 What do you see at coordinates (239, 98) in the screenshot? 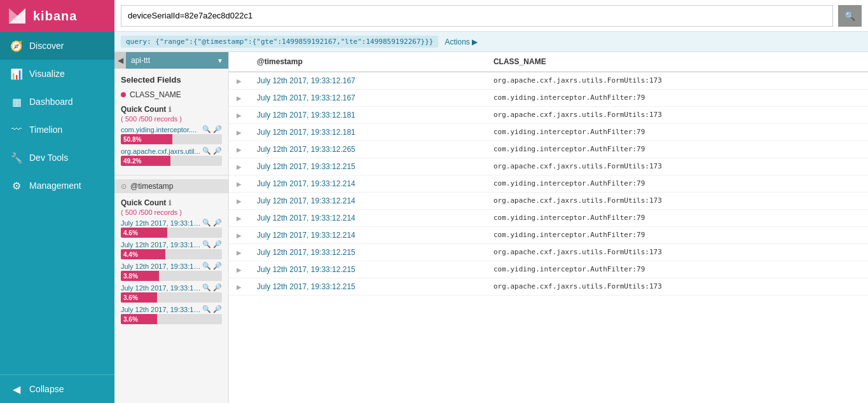
I see `expand-cell-1: ▶` at bounding box center [239, 98].